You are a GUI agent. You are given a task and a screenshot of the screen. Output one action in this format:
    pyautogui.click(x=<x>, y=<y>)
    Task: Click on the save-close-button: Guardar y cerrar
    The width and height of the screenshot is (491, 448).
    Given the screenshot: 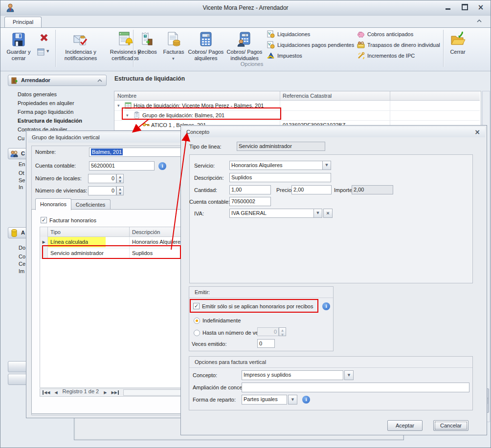 What is the action you would take?
    pyautogui.click(x=19, y=49)
    